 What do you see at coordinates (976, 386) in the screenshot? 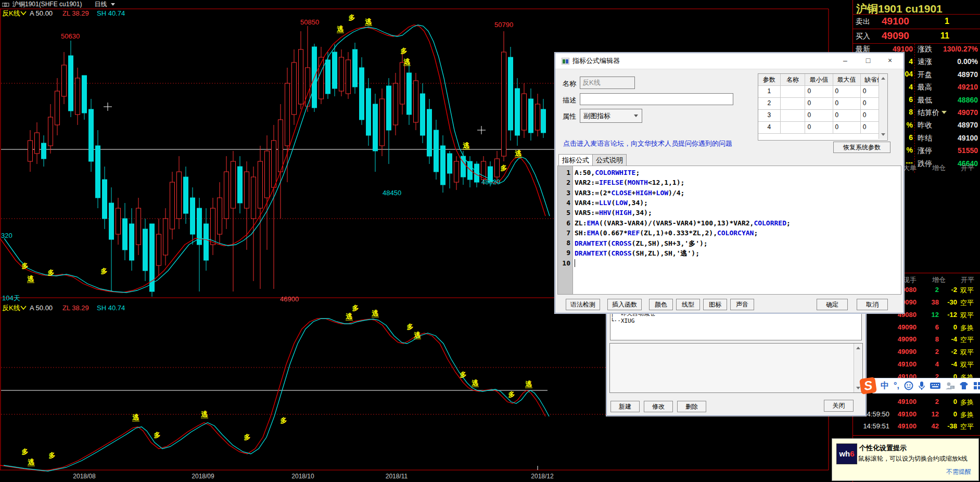
I see `panel-icon` at bounding box center [976, 386].